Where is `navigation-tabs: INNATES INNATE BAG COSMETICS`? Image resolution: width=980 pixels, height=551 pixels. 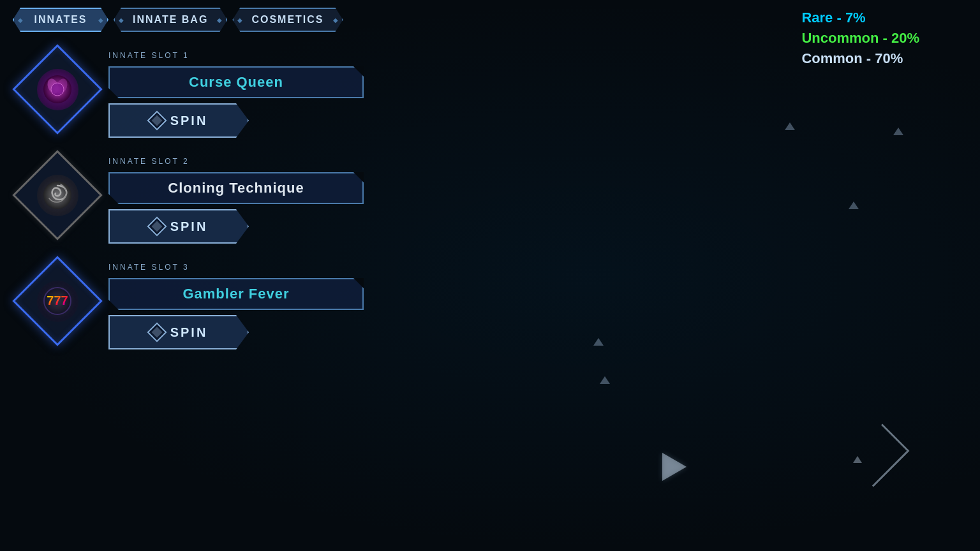 navigation-tabs: INNATES INNATE BAG COSMETICS is located at coordinates (178, 20).